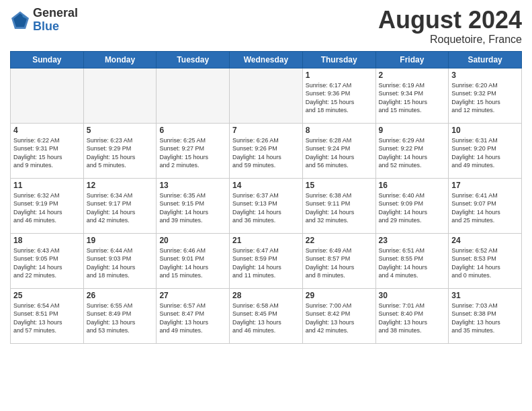 This screenshot has height=411, width=532. I want to click on title-section: August 2024 Roquetoire, France, so click(450, 26).